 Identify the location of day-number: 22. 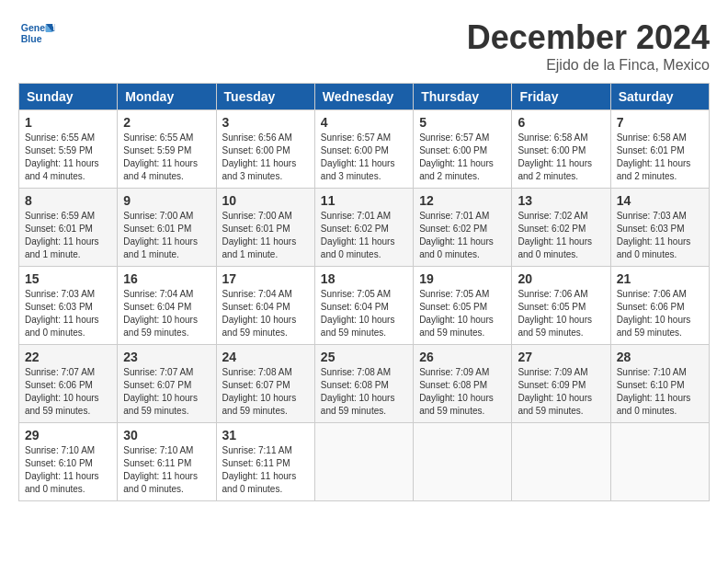
(68, 357).